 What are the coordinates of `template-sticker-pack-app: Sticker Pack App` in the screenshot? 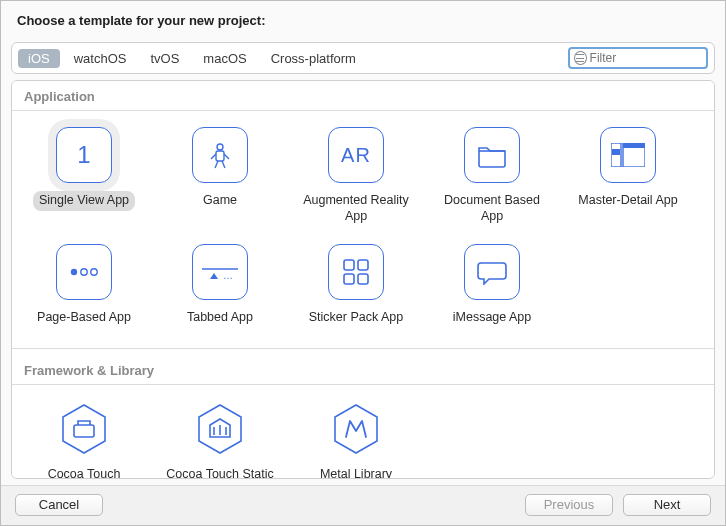 It's located at (356, 287).